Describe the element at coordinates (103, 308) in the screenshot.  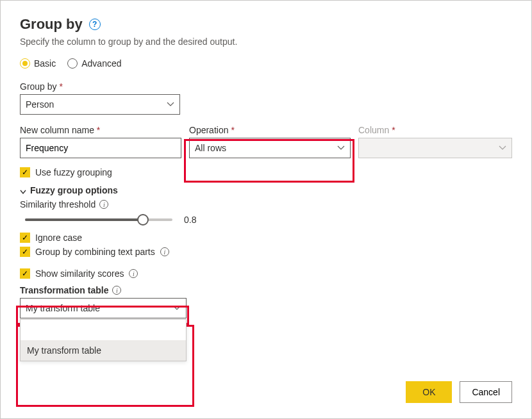
I see `trans-table-select: My transform table` at that location.